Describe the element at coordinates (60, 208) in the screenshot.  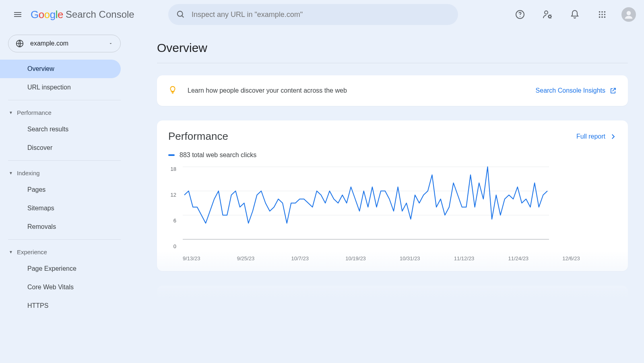
I see `sidebar-item-sitemaps: Sitemaps` at that location.